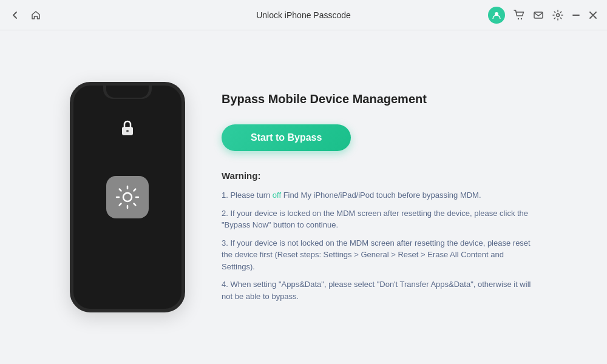 This screenshot has height=364, width=607. What do you see at coordinates (127, 197) in the screenshot?
I see `settings-gear-icon` at bounding box center [127, 197].